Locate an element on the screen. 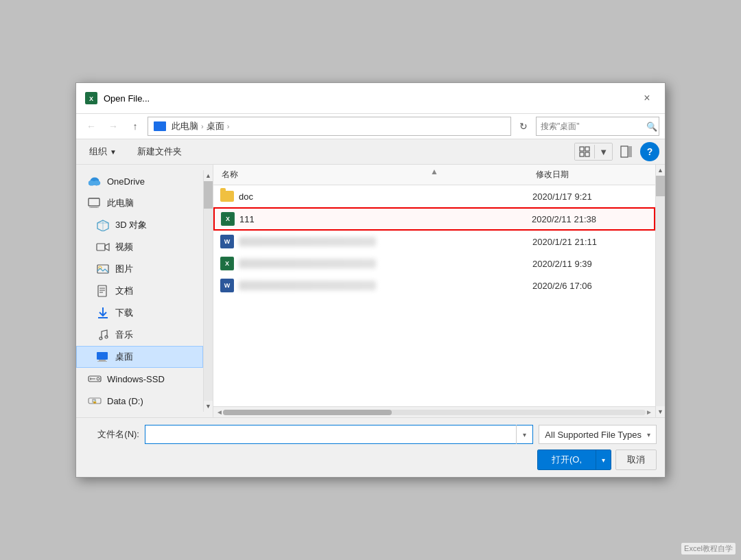  sidebar-item-video: 视频 is located at coordinates (140, 247).